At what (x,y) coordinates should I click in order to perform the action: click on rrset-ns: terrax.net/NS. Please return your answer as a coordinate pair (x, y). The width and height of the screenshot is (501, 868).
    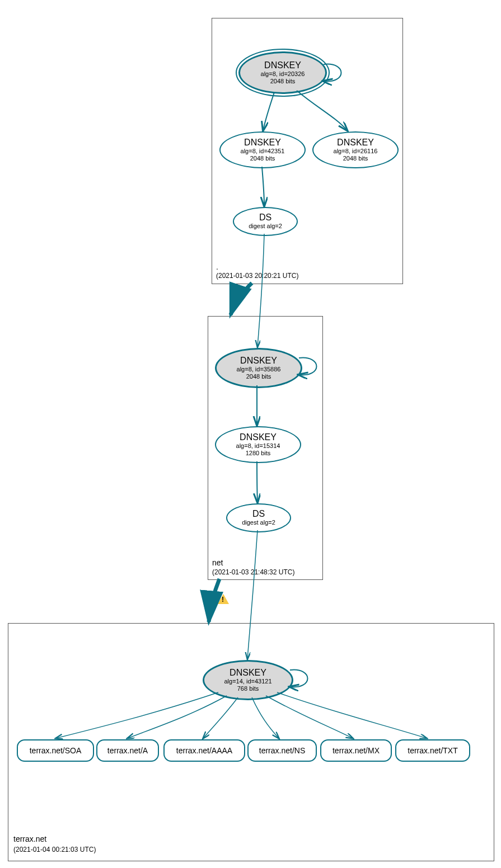
    Looking at the image, I should click on (282, 751).